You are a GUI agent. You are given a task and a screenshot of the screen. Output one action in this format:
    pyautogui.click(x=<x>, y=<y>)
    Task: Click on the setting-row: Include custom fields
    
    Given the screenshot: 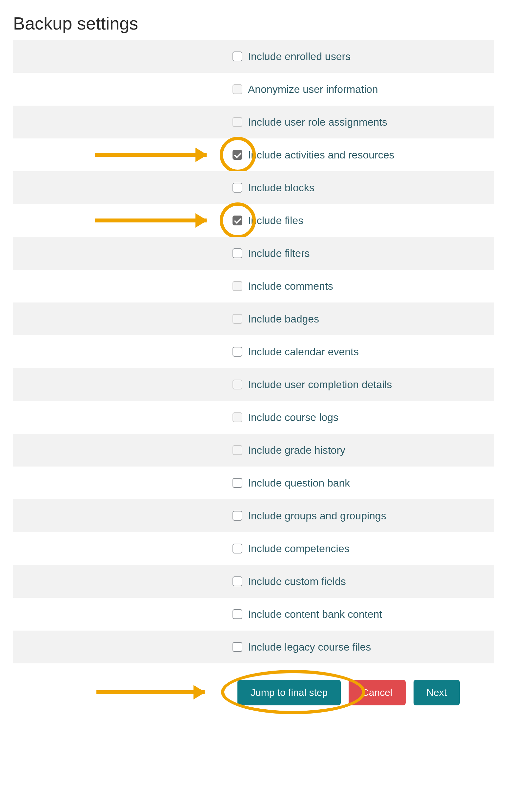 What is the action you would take?
    pyautogui.click(x=253, y=581)
    